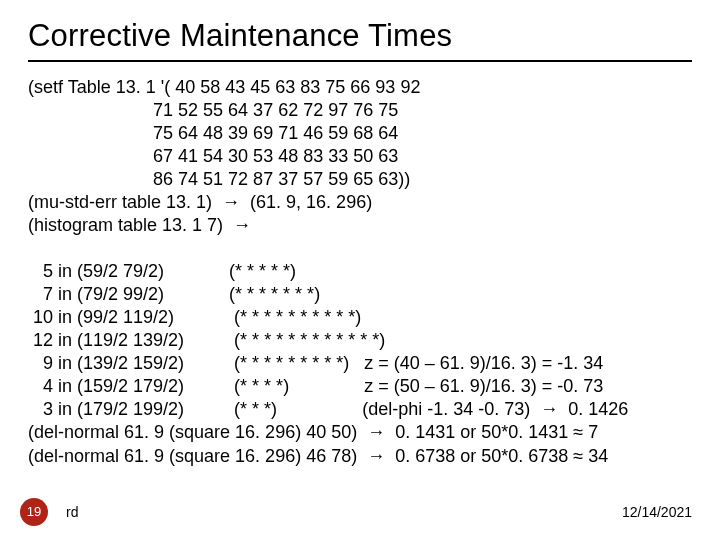 The image size is (720, 540). What do you see at coordinates (316, 386) in the screenshot?
I see `code-line: 4 in (159/2 179/2) (* * * *) z = (50 – 6…` at bounding box center [316, 386].